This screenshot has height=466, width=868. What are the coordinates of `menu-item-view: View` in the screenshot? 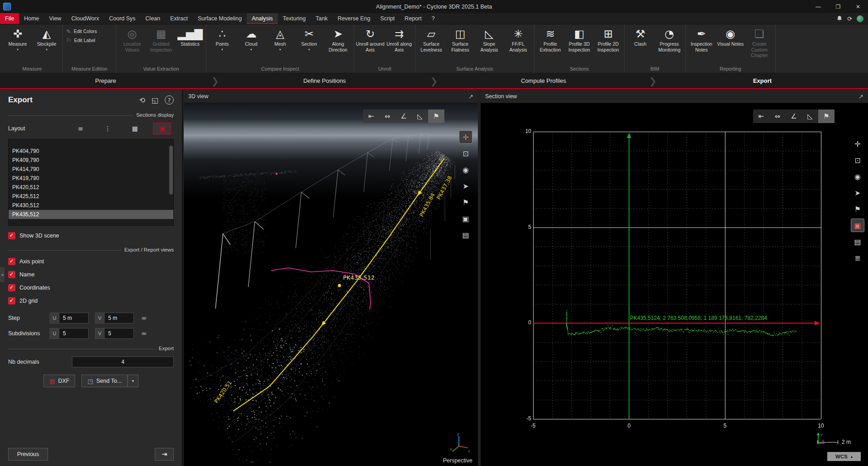 It's located at (55, 19).